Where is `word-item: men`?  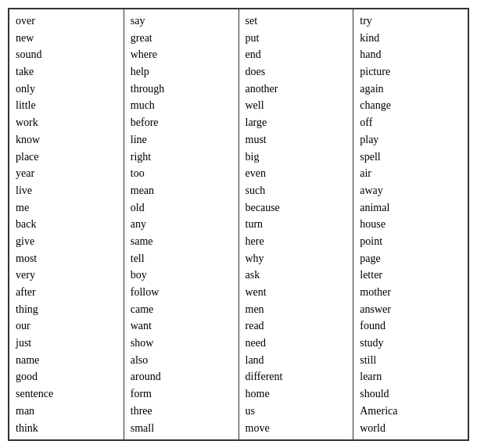
word-item: men is located at coordinates (296, 310).